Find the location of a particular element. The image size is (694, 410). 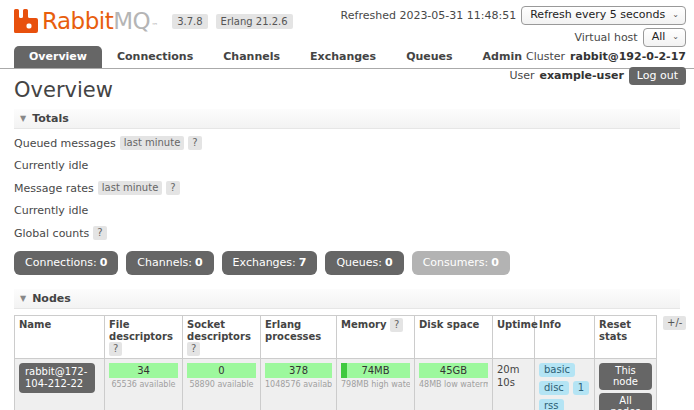

consumers-count-badge: Consumers:0 is located at coordinates (461, 263).